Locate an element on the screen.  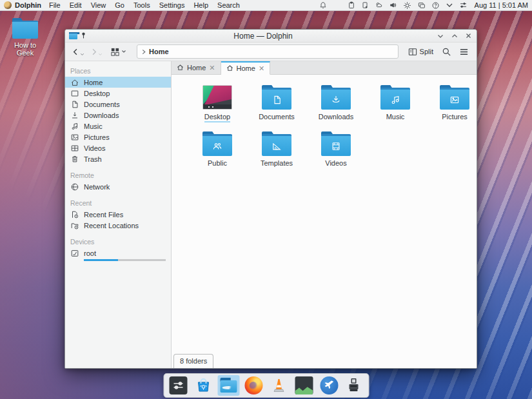
menu-settings: Settings is located at coordinates (172, 5).